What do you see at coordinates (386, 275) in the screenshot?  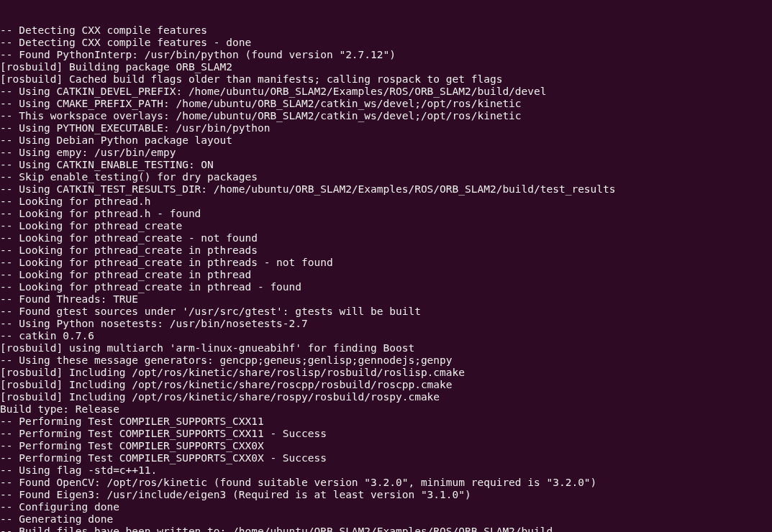 I see `terminal-line: -- Looking for pthread_create in pthread` at bounding box center [386, 275].